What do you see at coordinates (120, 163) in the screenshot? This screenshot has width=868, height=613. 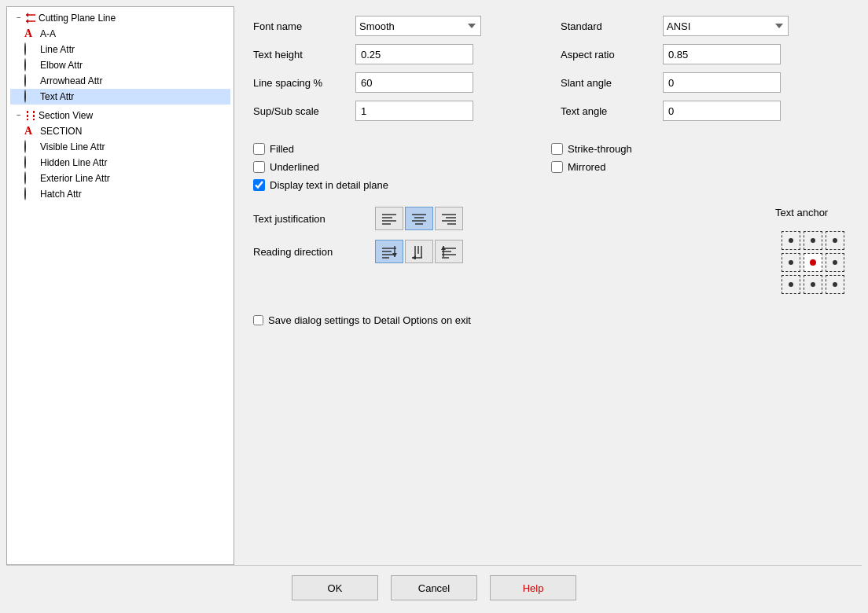 I see `tree-item-hidden-line: Hidden Line Attr` at bounding box center [120, 163].